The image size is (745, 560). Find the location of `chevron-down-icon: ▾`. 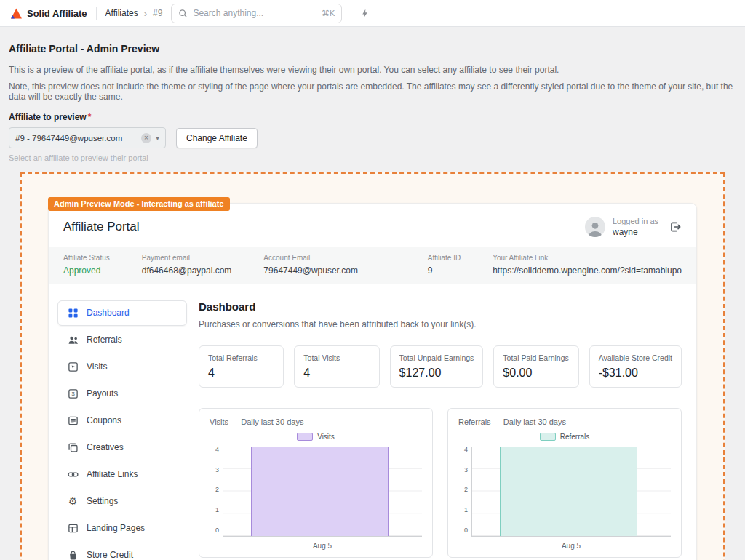

chevron-down-icon: ▾ is located at coordinates (157, 138).